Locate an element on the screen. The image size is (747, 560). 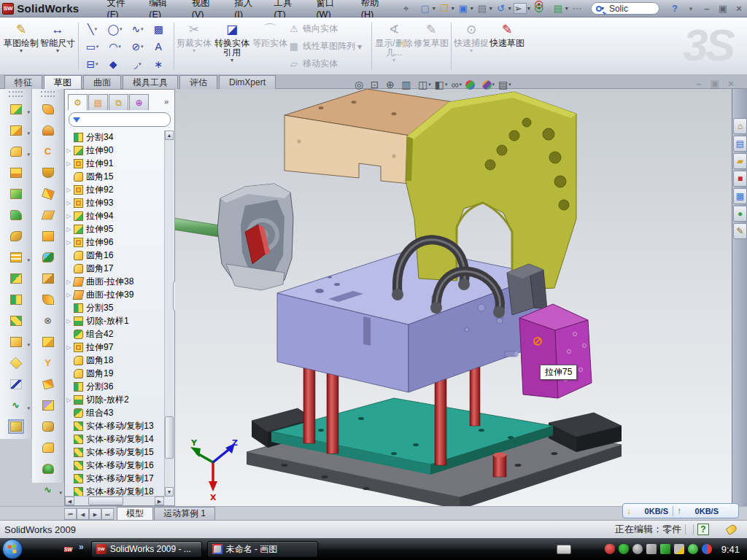
model-yoke-bracket is located at coordinates (491, 191).